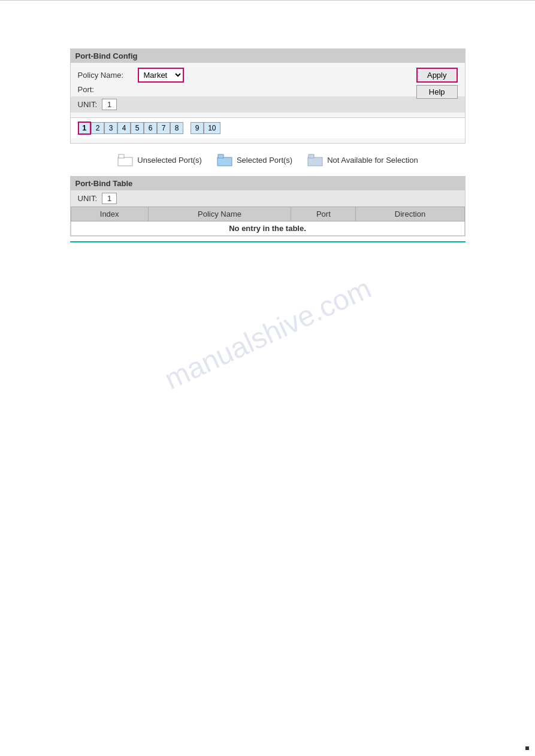  Describe the element at coordinates (267, 229) in the screenshot. I see `no-entry-text: No entry in the table.` at that location.